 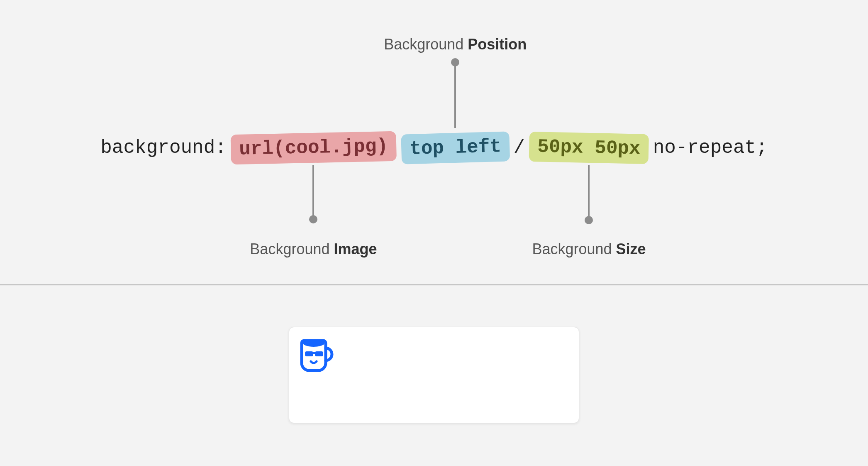 I want to click on label-bold: Position, so click(x=497, y=44).